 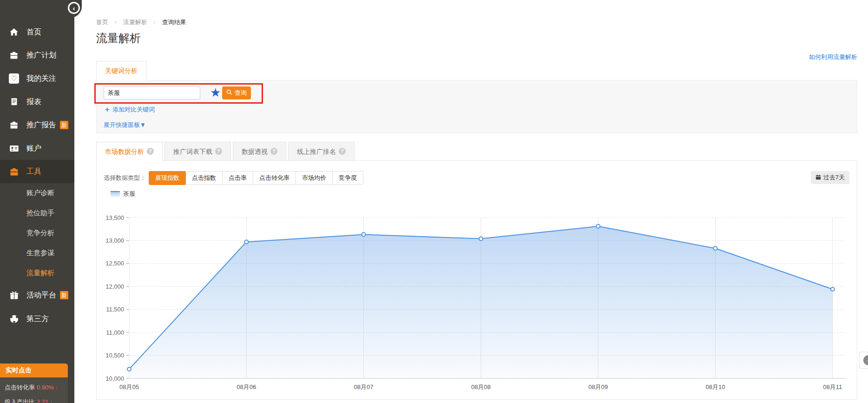 I want to click on sidebar-subitem-traffic-analysis: 流量解析, so click(x=37, y=273).